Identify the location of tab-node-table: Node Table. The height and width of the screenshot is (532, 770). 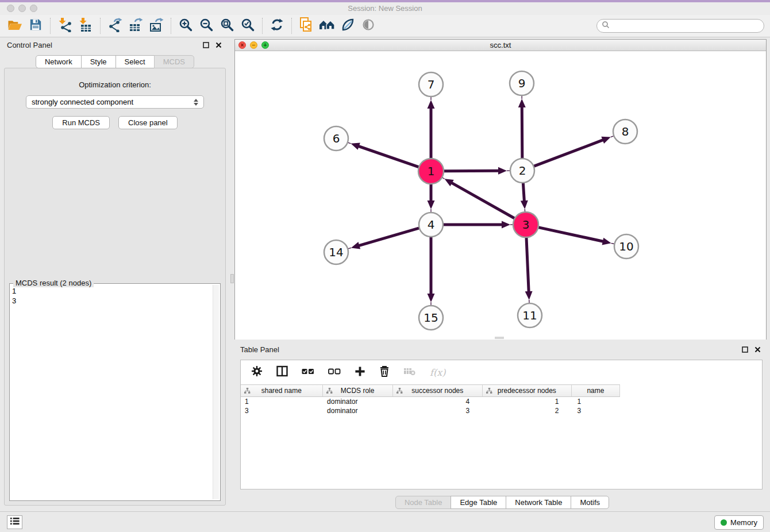
(424, 502).